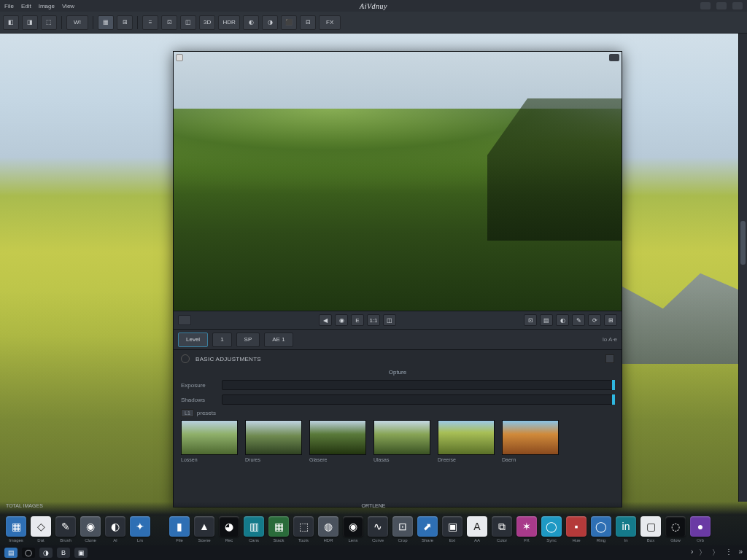  Describe the element at coordinates (90, 529) in the screenshot. I see `dock-app-clone: ◉Clone` at that location.